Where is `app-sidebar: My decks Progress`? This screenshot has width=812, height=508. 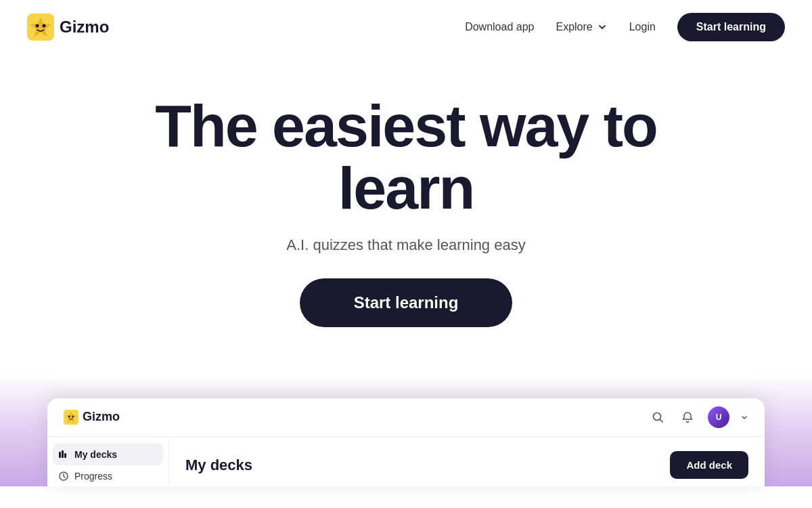
app-sidebar: My decks Progress is located at coordinates (108, 462).